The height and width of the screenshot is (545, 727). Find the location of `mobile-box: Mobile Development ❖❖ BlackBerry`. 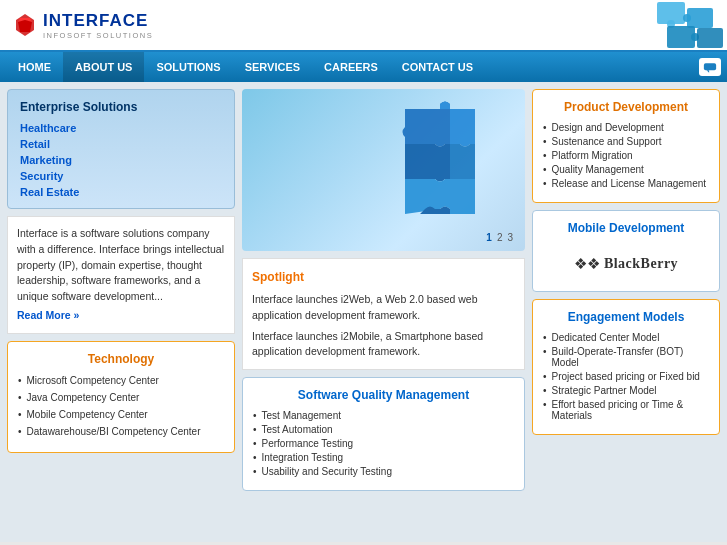

mobile-box: Mobile Development ❖❖ BlackBerry is located at coordinates (626, 251).